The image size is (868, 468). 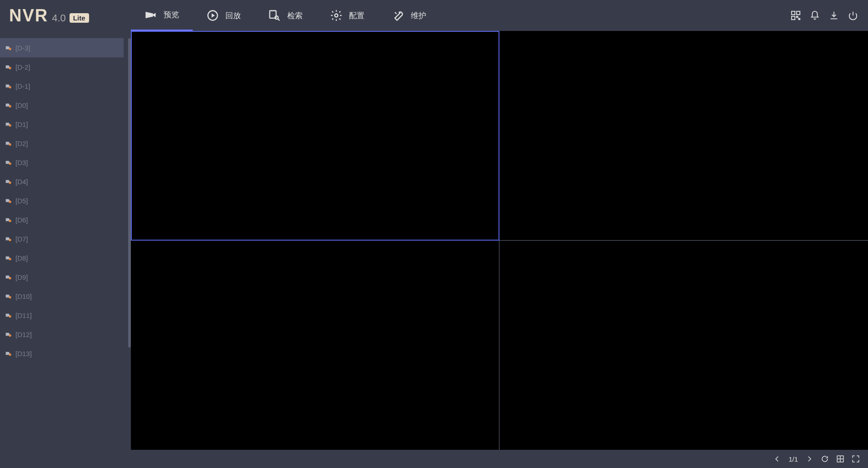 What do you see at coordinates (24, 354) in the screenshot?
I see `sidebar-item-label: [D13]` at bounding box center [24, 354].